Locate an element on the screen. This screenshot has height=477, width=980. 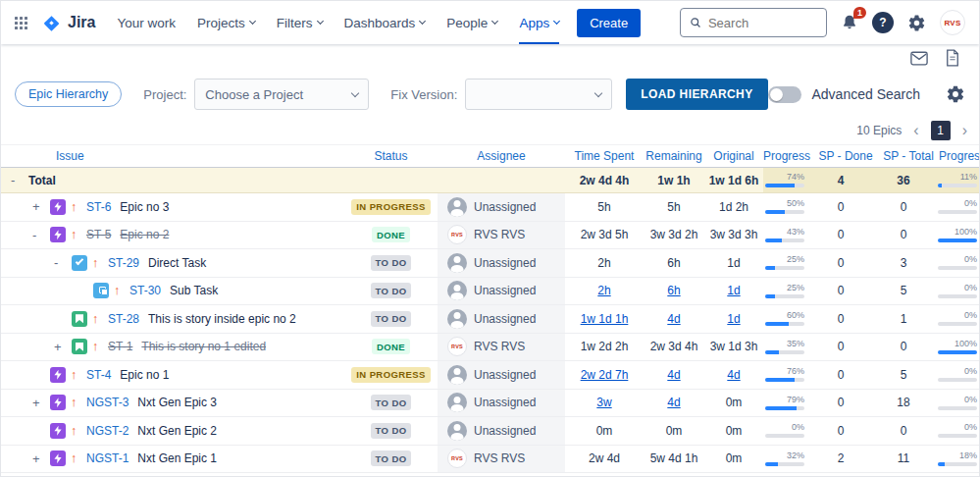
project-select: Choose a Project is located at coordinates (282, 94).